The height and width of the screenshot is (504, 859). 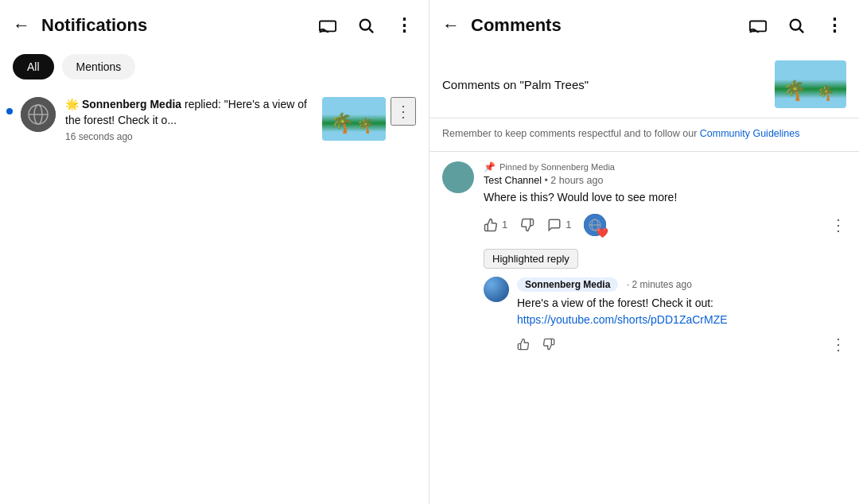 I want to click on reply-more-button: ⋮, so click(x=838, y=344).